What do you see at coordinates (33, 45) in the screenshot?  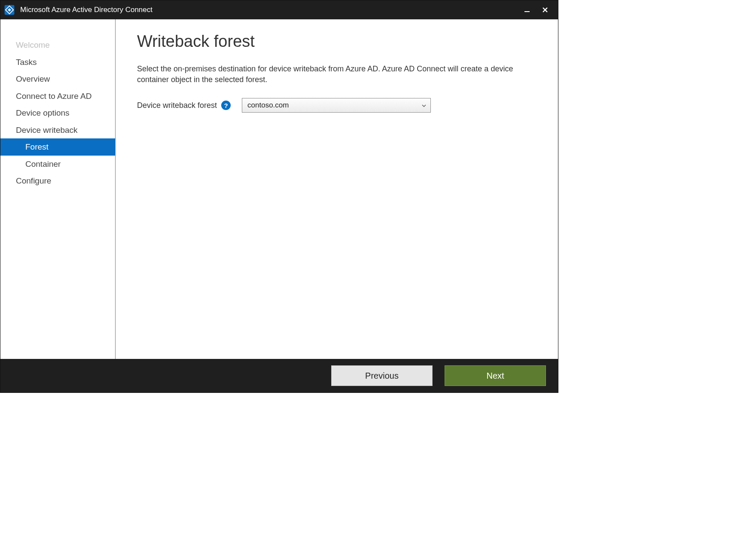 I see `sidebar-item-label: Welcome` at bounding box center [33, 45].